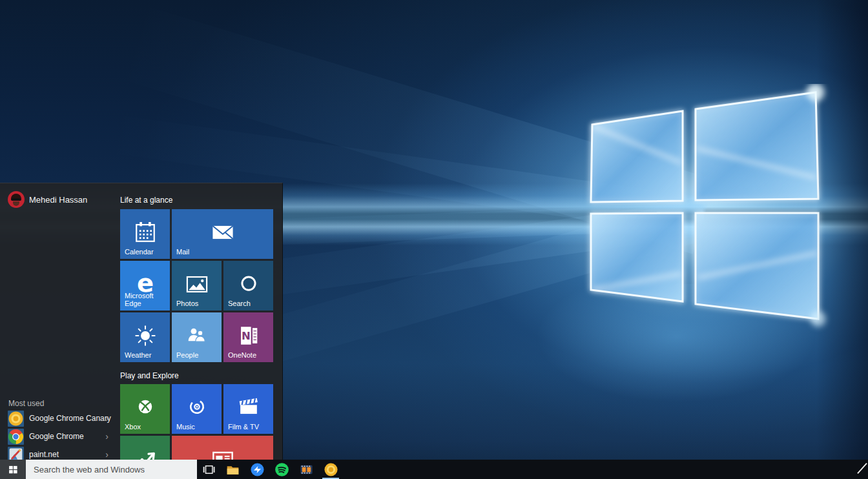 The width and height of the screenshot is (868, 479). Describe the element at coordinates (197, 284) in the screenshot. I see `photos-icon` at that location.